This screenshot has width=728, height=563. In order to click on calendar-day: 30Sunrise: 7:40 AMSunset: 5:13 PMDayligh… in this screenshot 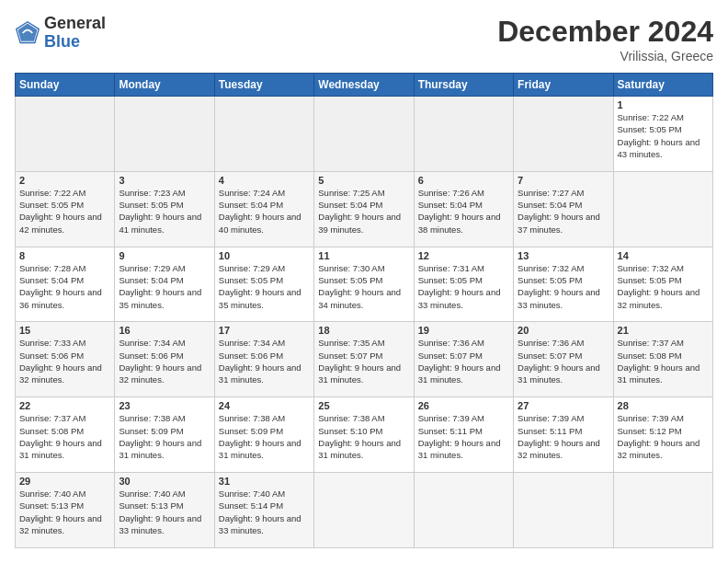, I will do `click(165, 511)`.